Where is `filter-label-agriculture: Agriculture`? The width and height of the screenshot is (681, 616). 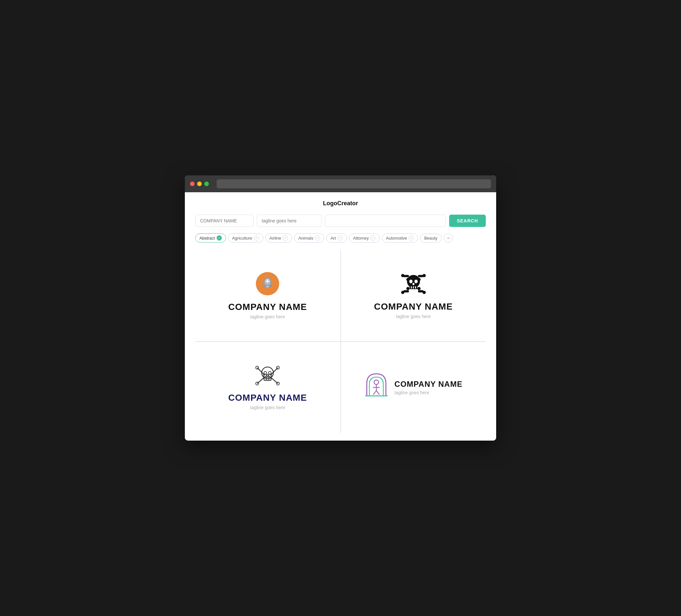 filter-label-agriculture: Agriculture is located at coordinates (242, 238).